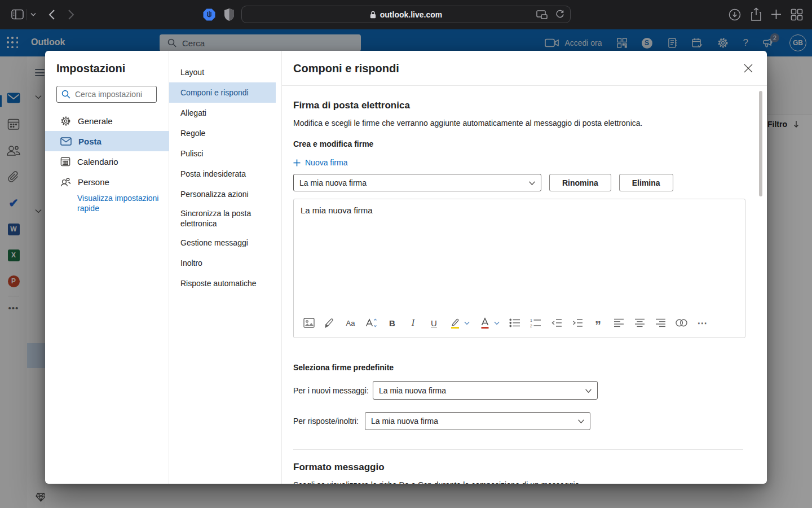 The width and height of the screenshot is (812, 508). I want to click on signature-select-value: La mia nuova firma, so click(333, 183).